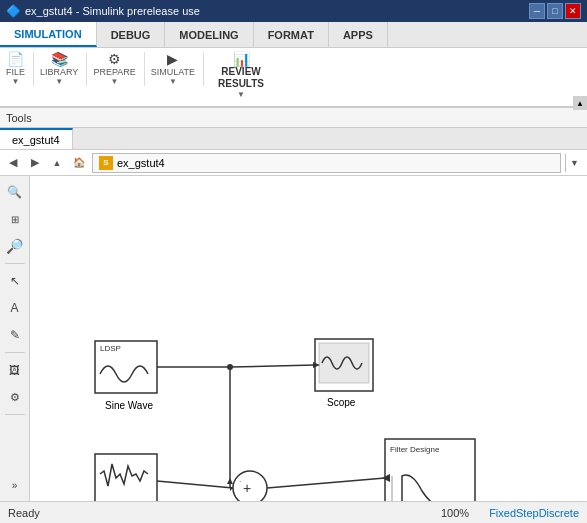 This screenshot has height=523, width=587. Describe the element at coordinates (16, 72) in the screenshot. I see `file-label: FILE` at that location.